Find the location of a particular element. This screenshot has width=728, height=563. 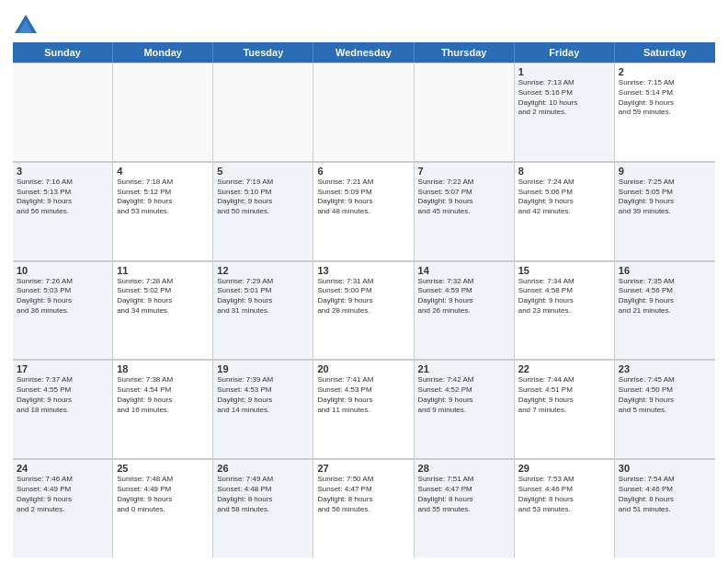

calendar-cell: 26Sunrise: 7:49 AM Sunset: 4:48 PM Dayli… is located at coordinates (263, 508).